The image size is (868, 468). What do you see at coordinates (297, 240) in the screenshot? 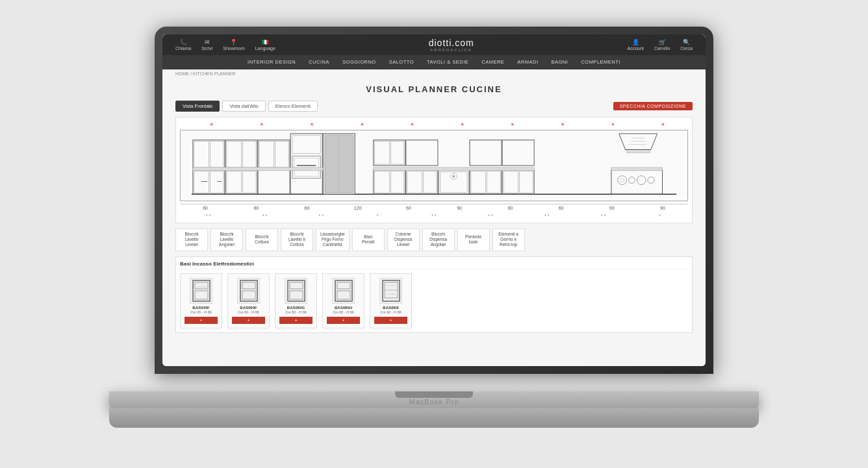
I see `cat-blocchi-lavello-cottura: BlocchiLavello eCottura` at bounding box center [297, 240].